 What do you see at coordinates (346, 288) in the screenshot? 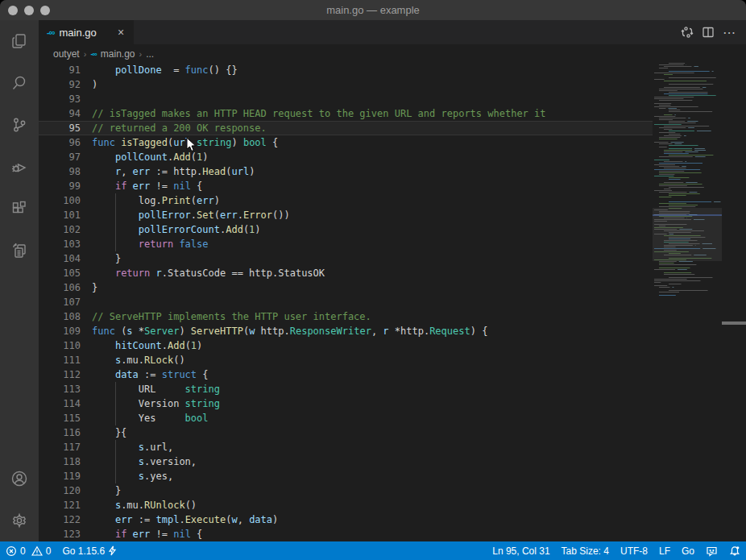
I see `code-line: 106}` at bounding box center [346, 288].